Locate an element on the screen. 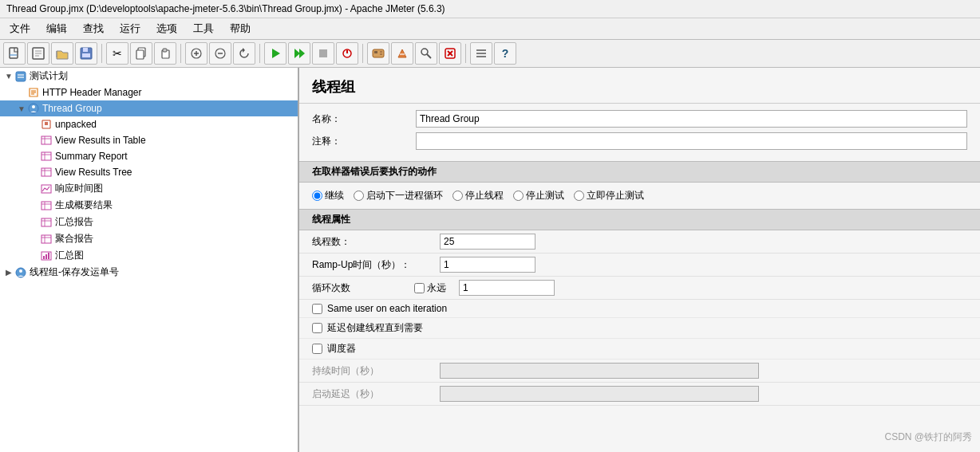 The width and height of the screenshot is (980, 452). radio-start-next-input is located at coordinates (359, 196).